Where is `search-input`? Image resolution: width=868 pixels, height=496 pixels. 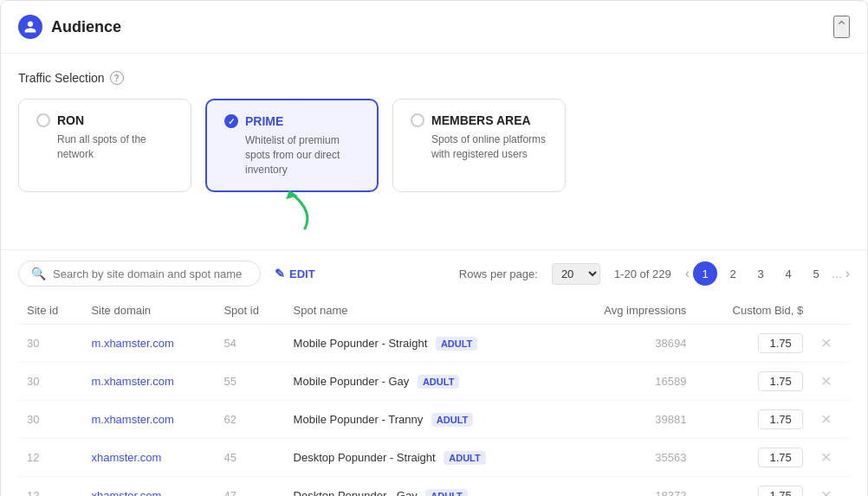
search-input is located at coordinates (151, 274).